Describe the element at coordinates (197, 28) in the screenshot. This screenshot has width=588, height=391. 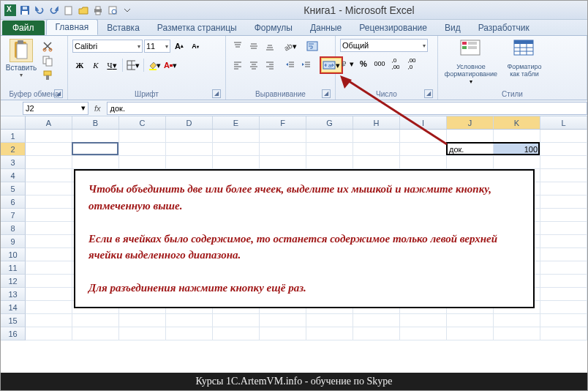
I see `tab-page-layout: Разметка страницы` at that location.